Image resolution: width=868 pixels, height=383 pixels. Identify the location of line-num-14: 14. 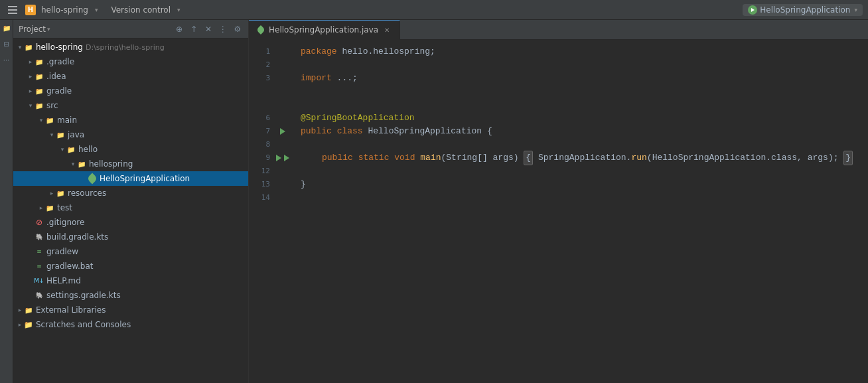
(262, 198).